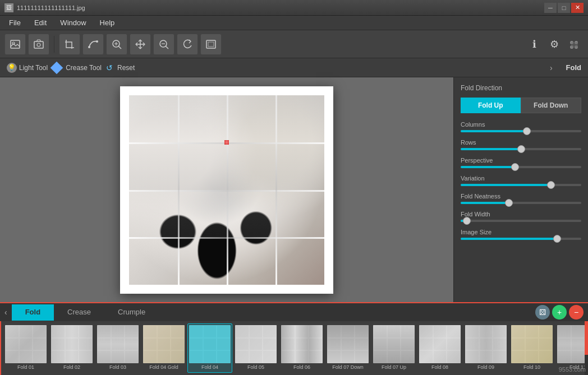 This screenshot has height=375, width=588. Describe the element at coordinates (108, 22) in the screenshot. I see `menu-help: Help` at that location.